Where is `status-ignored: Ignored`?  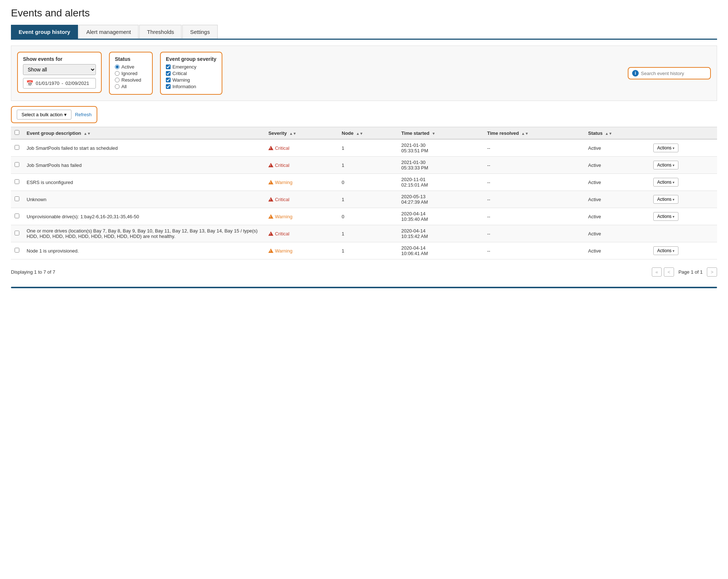 status-ignored: Ignored is located at coordinates (131, 74).